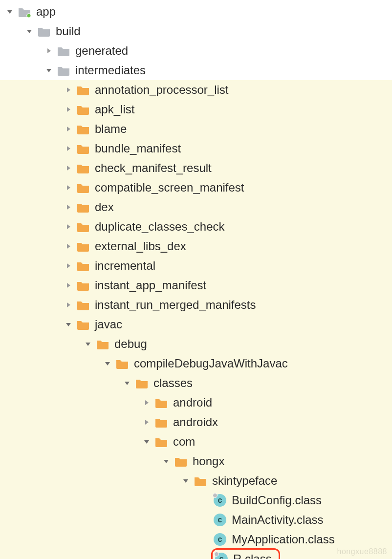 This screenshot has height=559, width=392. I want to click on tree-item-label: BuildConfig.class, so click(277, 500).